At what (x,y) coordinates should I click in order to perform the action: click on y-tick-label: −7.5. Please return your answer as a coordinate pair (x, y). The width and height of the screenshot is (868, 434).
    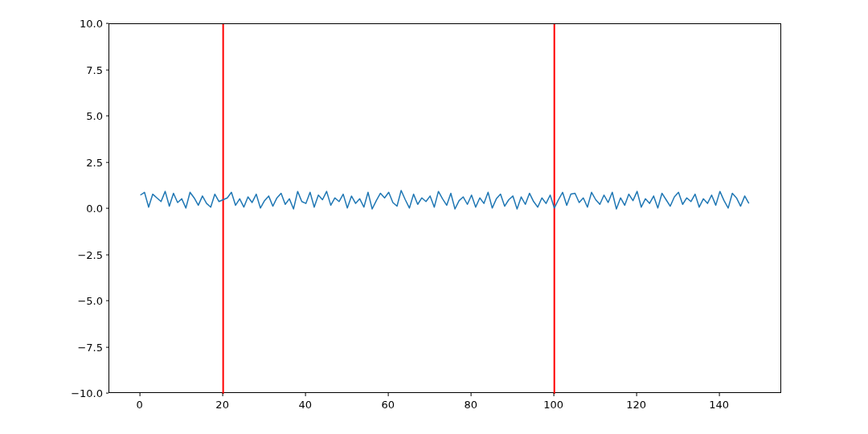
    Looking at the image, I should click on (79, 347).